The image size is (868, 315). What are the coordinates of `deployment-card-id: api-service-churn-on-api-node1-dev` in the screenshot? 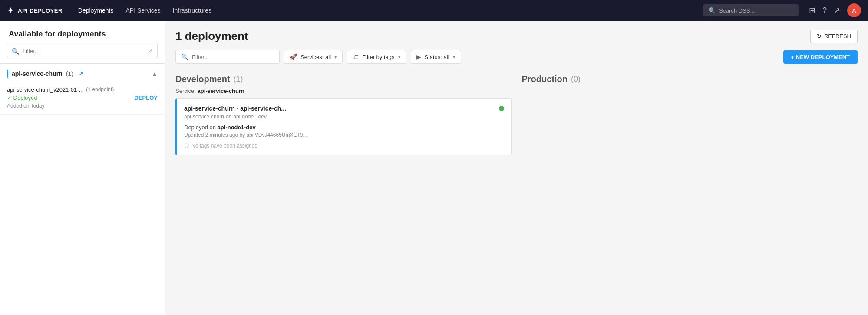 It's located at (344, 117).